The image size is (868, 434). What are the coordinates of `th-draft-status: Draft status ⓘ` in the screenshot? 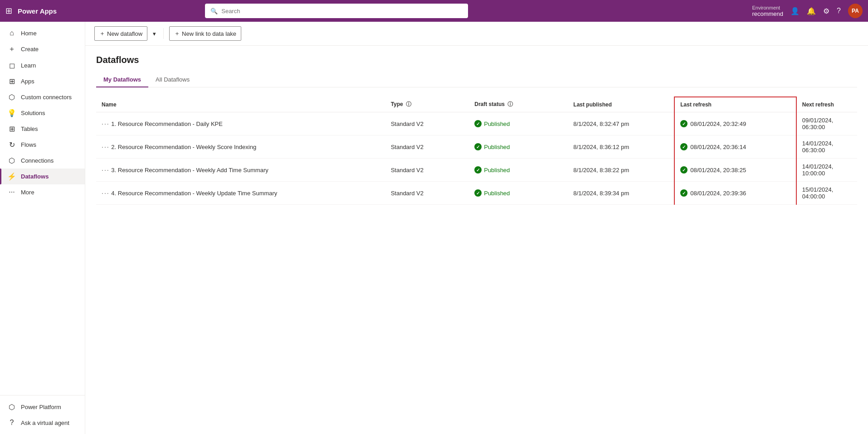 It's located at (518, 105).